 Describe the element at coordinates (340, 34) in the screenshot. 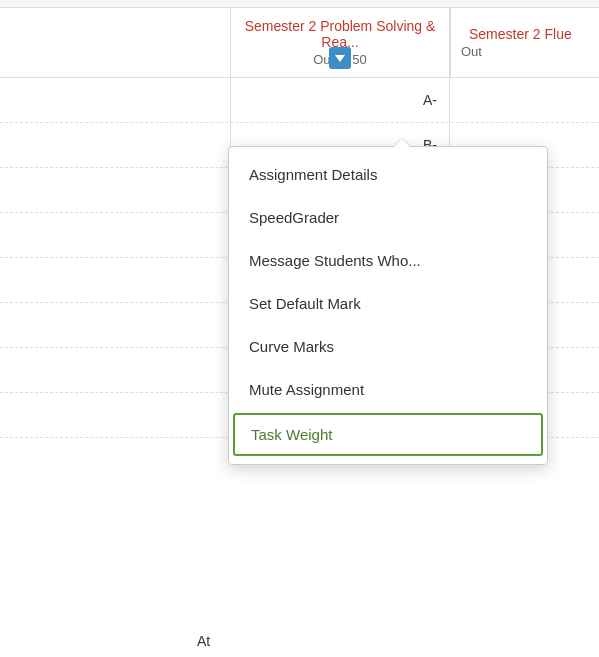

I see `col-main-title: Semester 2 Problem Solving & Rea...` at that location.